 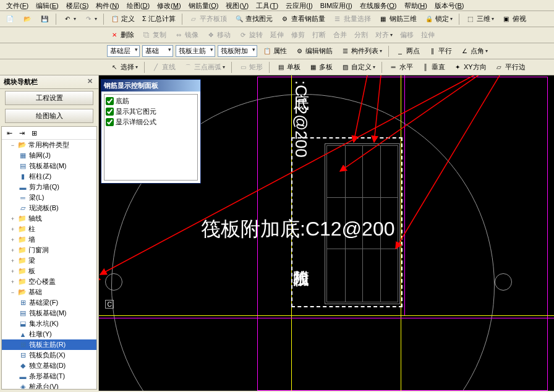 I want to click on menu-cloud: 云应用(I), so click(x=299, y=5).